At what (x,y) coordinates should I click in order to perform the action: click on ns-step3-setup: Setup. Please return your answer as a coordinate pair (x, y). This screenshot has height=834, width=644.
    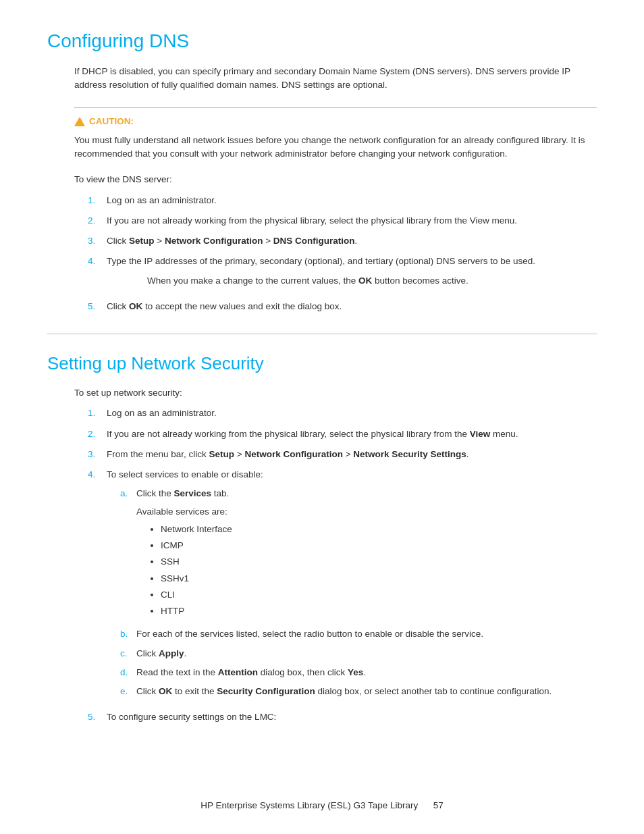
    Looking at the image, I should click on (222, 454).